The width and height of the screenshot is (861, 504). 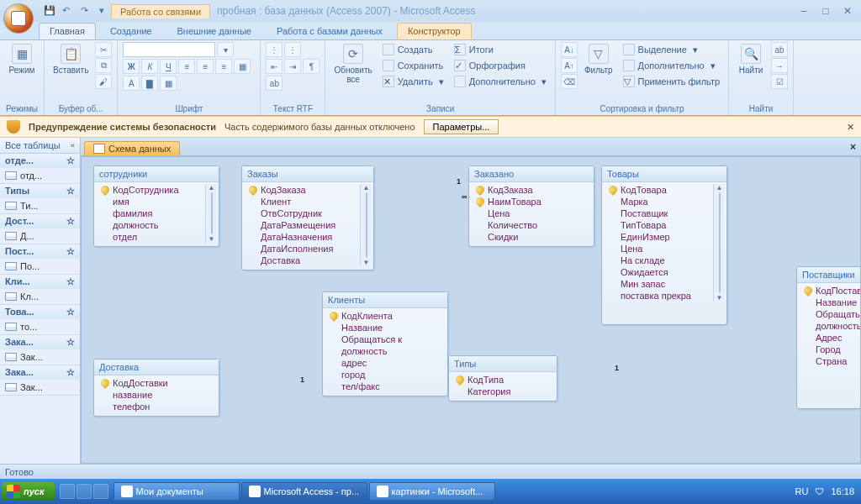 I want to click on fill-color-icon: ▇, so click(x=150, y=83).